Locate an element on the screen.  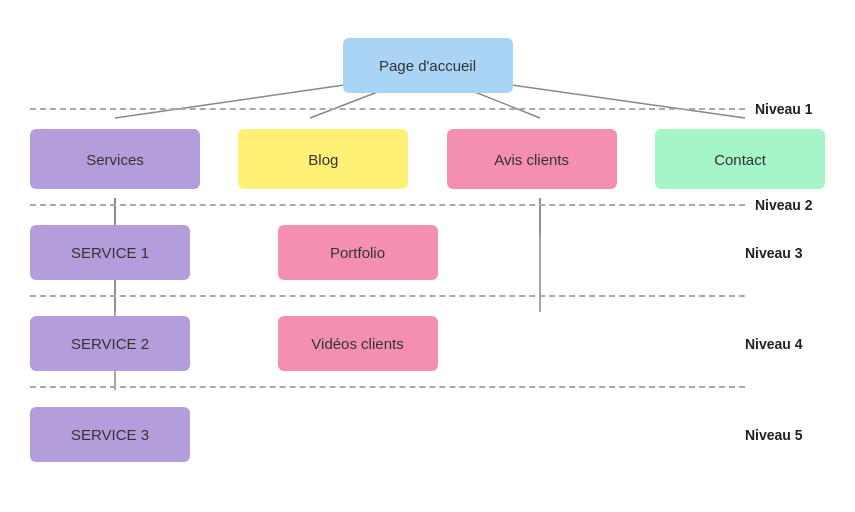
level4-label: Niveau 4 is located at coordinates (785, 344).